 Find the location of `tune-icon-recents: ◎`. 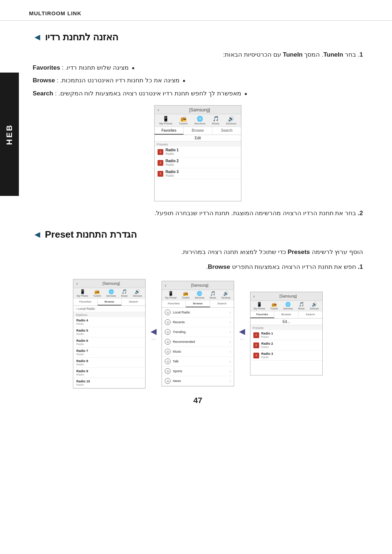

tune-icon-recents: ◎ is located at coordinates (168, 322).